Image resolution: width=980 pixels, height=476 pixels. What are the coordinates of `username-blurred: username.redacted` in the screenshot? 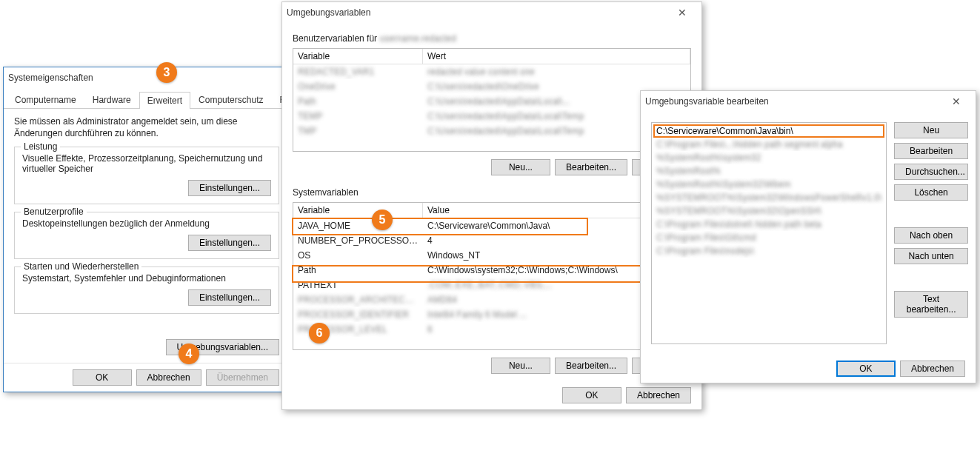 It's located at (418, 38).